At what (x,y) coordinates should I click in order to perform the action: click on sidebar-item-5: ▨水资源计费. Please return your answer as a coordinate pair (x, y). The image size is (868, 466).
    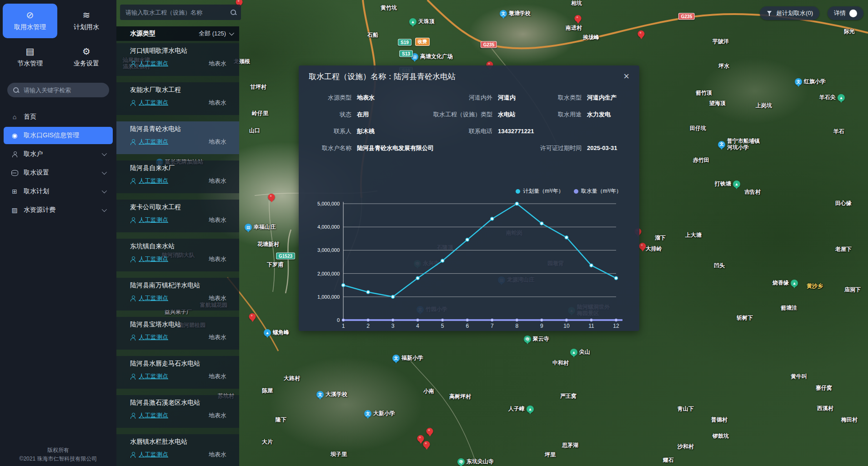
    Looking at the image, I should click on (58, 210).